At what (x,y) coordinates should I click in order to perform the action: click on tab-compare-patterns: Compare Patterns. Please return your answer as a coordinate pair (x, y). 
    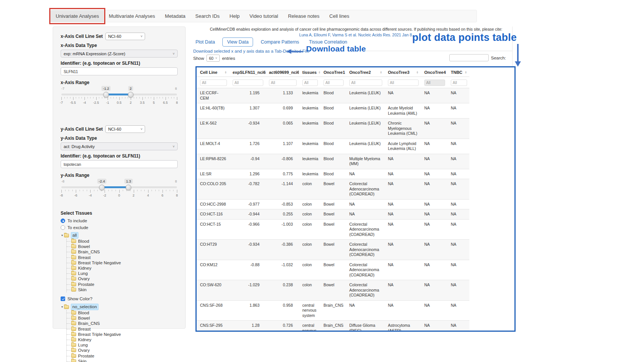
    Looking at the image, I should click on (280, 42).